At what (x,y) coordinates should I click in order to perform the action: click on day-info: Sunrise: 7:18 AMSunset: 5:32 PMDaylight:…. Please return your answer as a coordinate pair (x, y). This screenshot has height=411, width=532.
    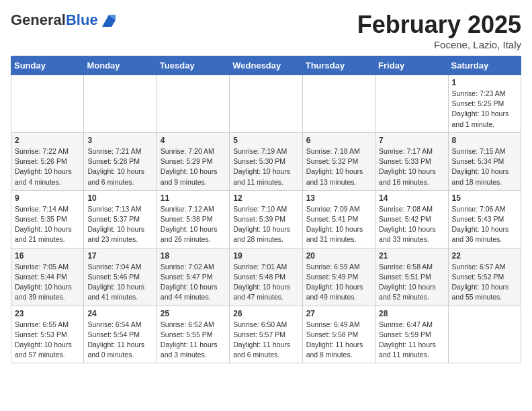
    Looking at the image, I should click on (339, 167).